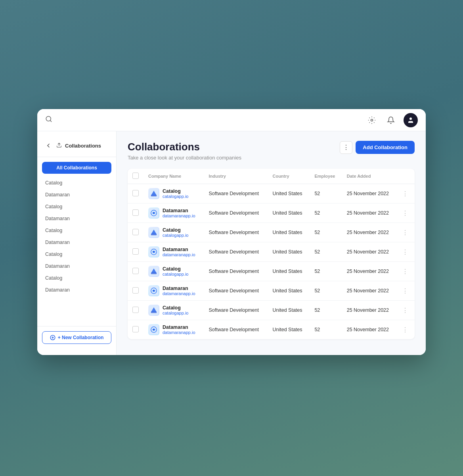 This screenshot has height=476, width=463. I want to click on settings-icon, so click(372, 120).